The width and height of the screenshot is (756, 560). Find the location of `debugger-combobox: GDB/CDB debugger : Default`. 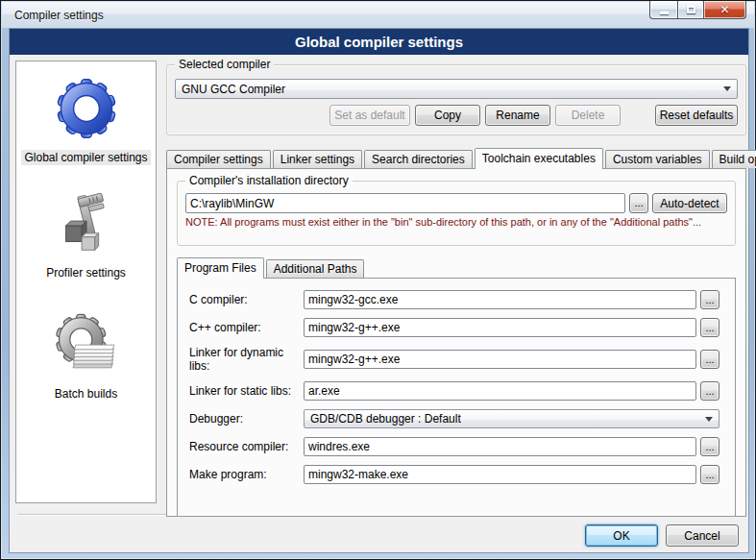

debugger-combobox: GDB/CDB debugger : Default is located at coordinates (511, 419).